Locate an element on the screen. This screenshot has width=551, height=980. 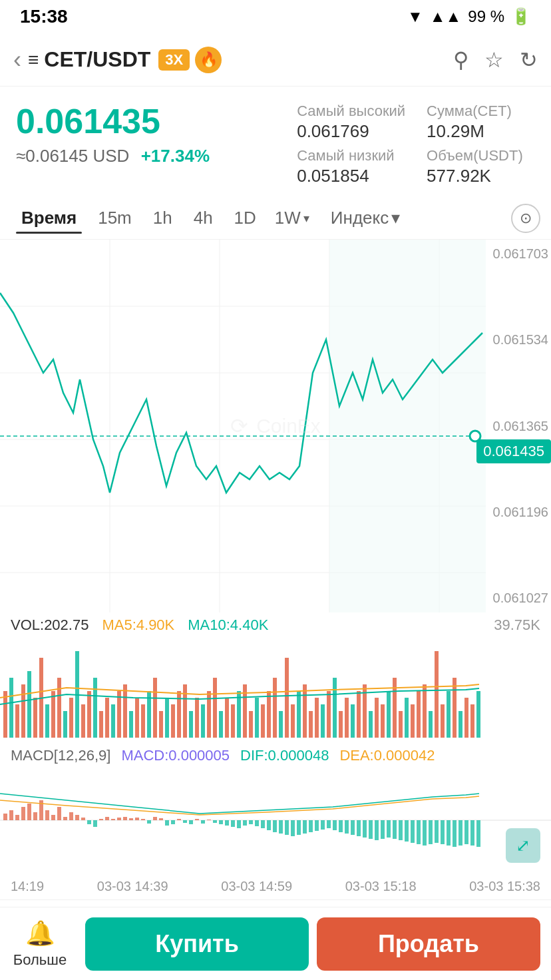
ma10-label: MA10:4.40K is located at coordinates (228, 625).